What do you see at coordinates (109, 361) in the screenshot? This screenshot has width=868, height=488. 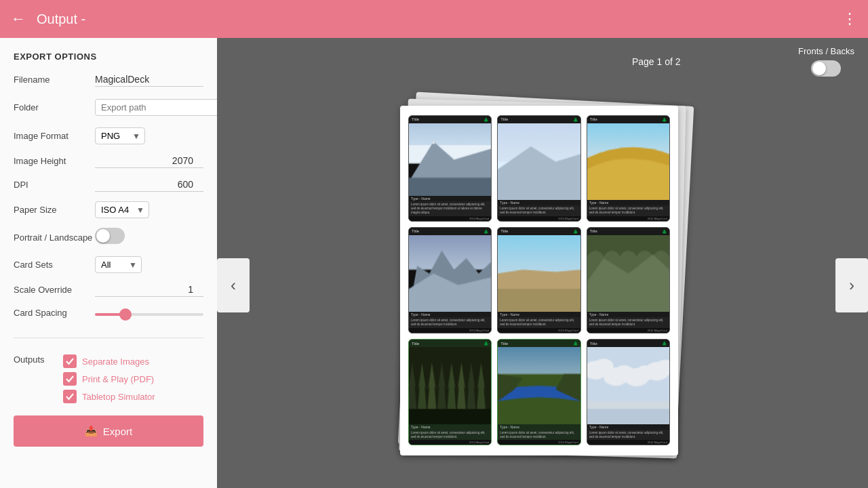 I see `separate-images-check: Separate Images` at bounding box center [109, 361].